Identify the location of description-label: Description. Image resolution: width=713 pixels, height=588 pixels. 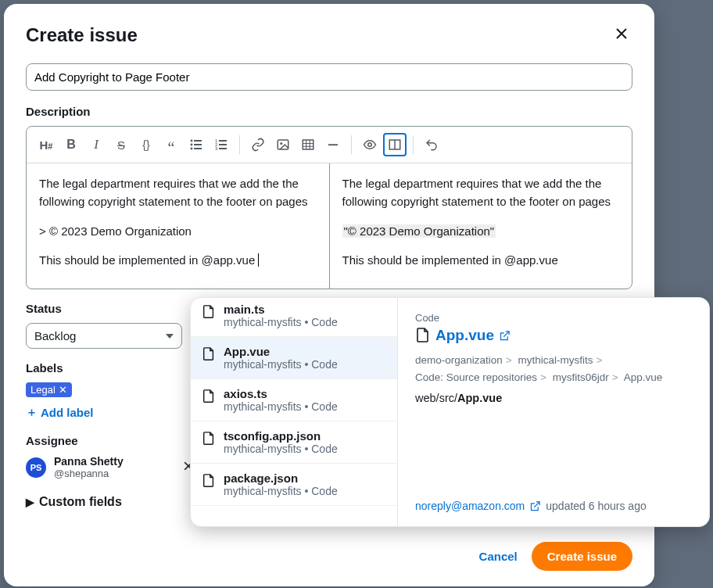
(329, 111).